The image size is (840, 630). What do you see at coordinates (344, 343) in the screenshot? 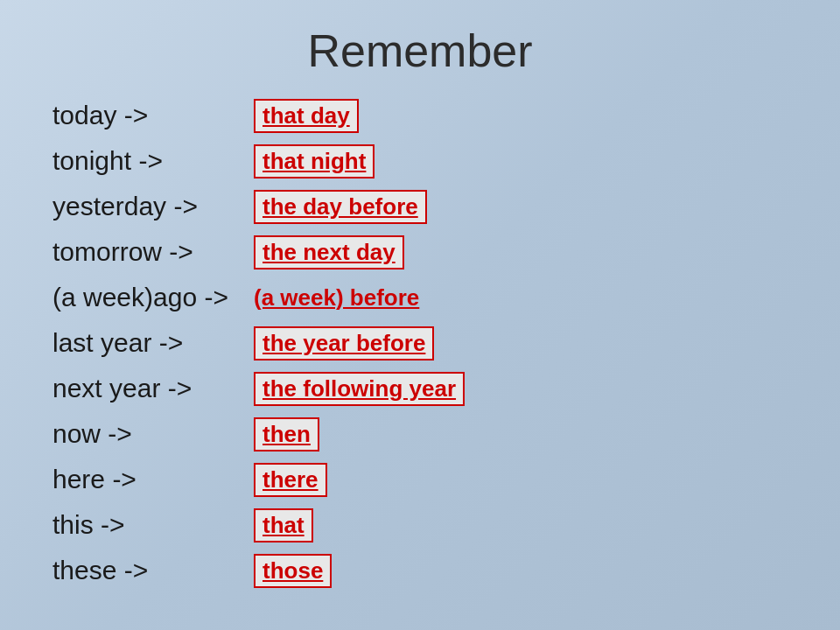
I see `right-label: the year before` at bounding box center [344, 343].